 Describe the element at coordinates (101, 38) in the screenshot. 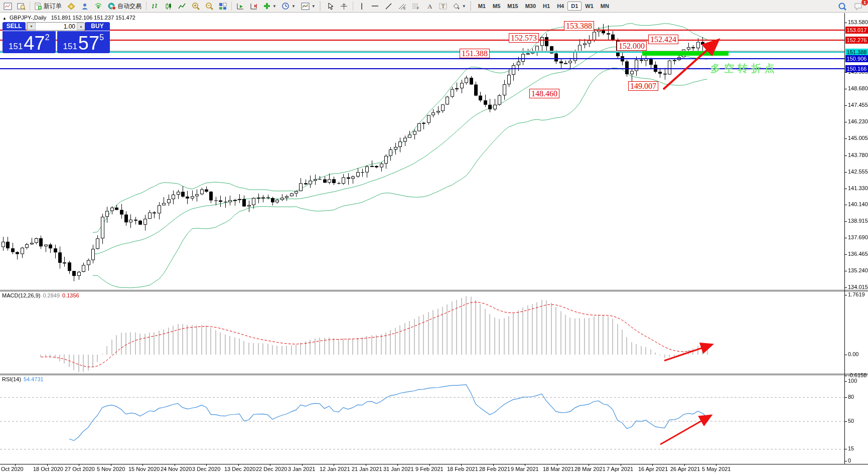

I see `buy-price-point: 5` at that location.